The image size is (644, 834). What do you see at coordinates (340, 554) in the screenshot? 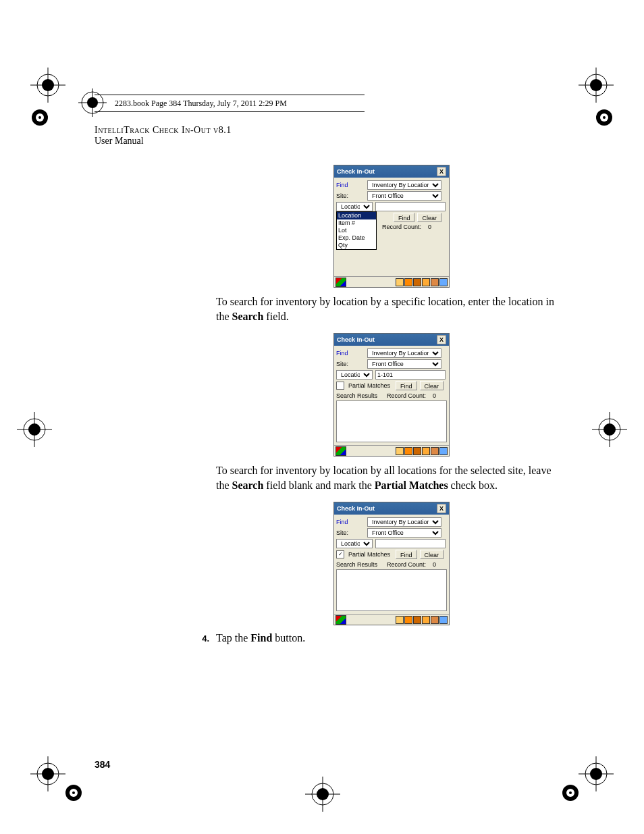
I see `partial-matches-checkbox: ✓` at bounding box center [340, 554].